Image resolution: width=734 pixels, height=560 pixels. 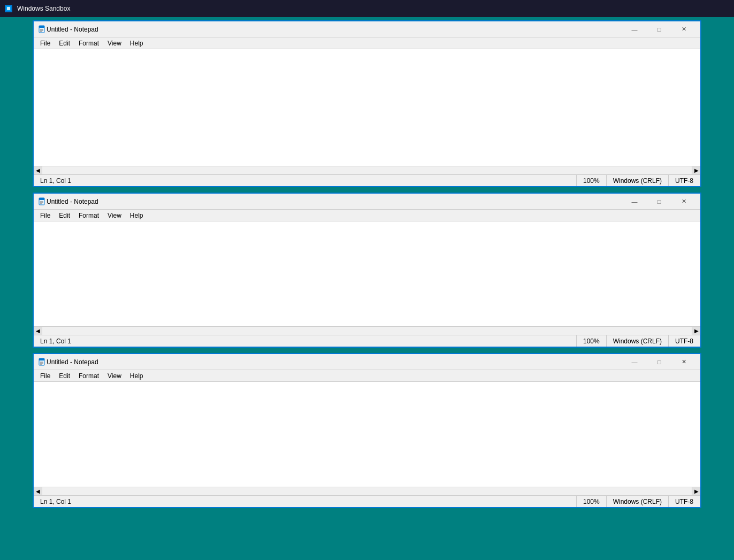 What do you see at coordinates (45, 376) in the screenshot?
I see `menu-file-3: File` at bounding box center [45, 376].